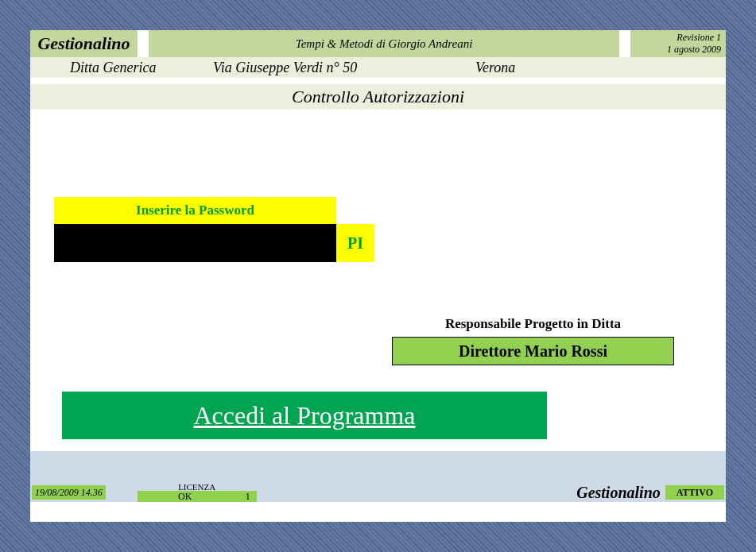  What do you see at coordinates (533, 324) in the screenshot?
I see `responsible-title: Responsabile Progetto in Ditta` at bounding box center [533, 324].